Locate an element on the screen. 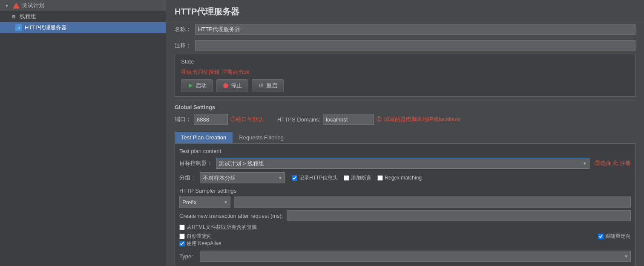 The height and width of the screenshot is (266, 644). comment-label: 注释： is located at coordinates (183, 46).